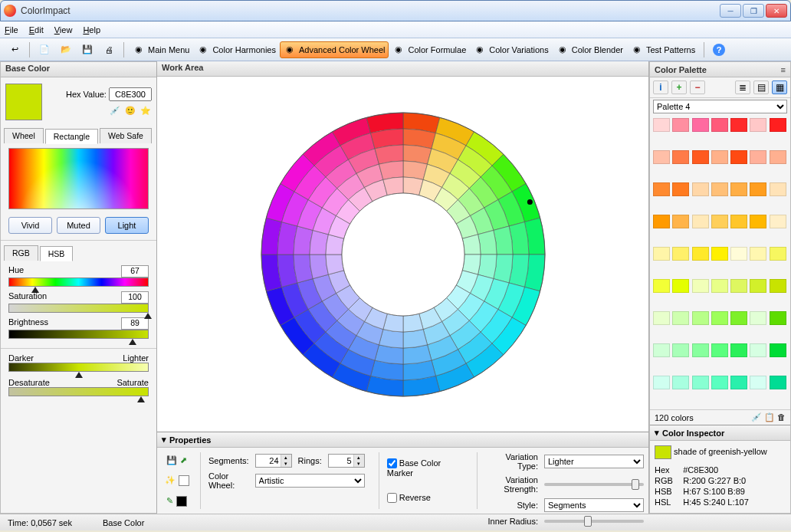  I want to click on remove-color-icon: −, so click(697, 87).